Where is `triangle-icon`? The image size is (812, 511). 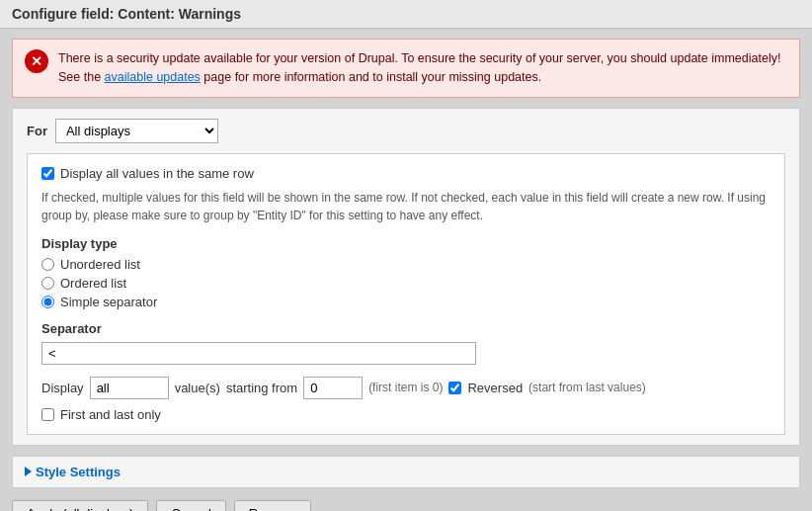
triangle-icon is located at coordinates (28, 471).